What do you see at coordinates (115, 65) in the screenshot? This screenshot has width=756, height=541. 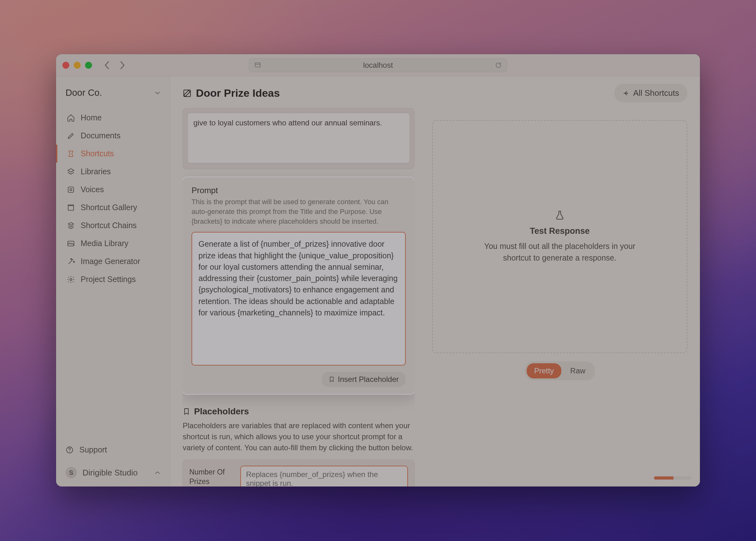 I see `browser-nav-arrows` at bounding box center [115, 65].